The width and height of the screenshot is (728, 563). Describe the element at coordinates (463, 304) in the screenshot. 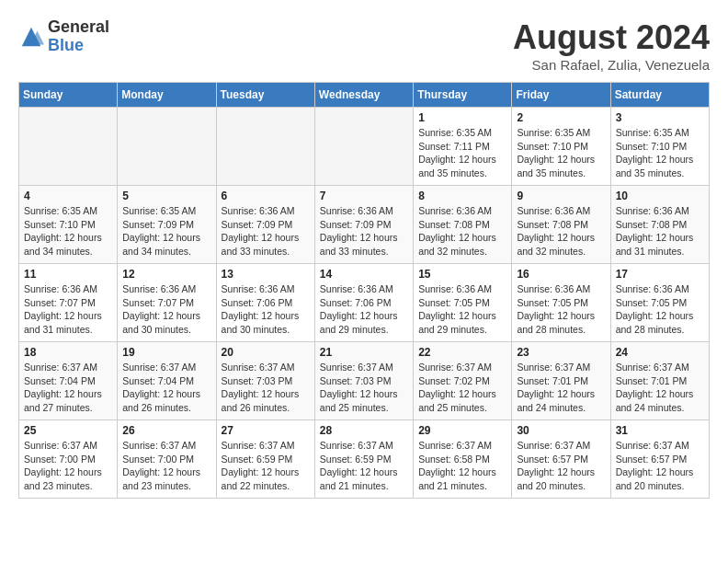

I see `calendar-cell: 15Sunrise: 6:36 AMSunset: 7:05 PMDayligh…` at that location.